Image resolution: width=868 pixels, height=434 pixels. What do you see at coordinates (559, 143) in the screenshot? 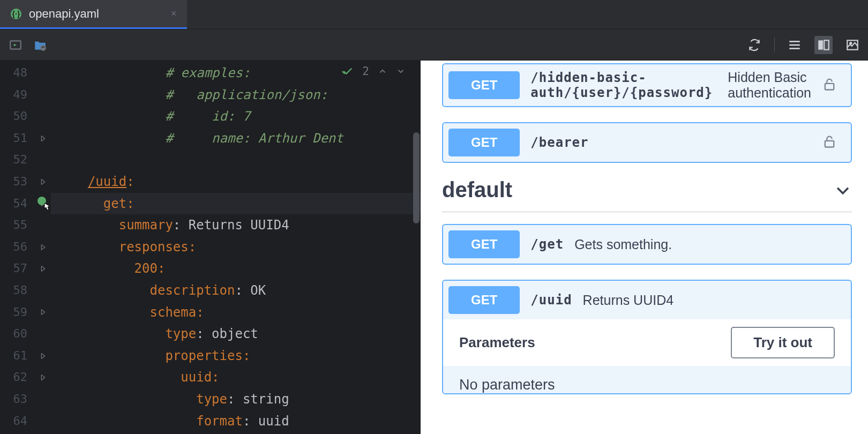
I see `op-path: /bearer` at bounding box center [559, 143].